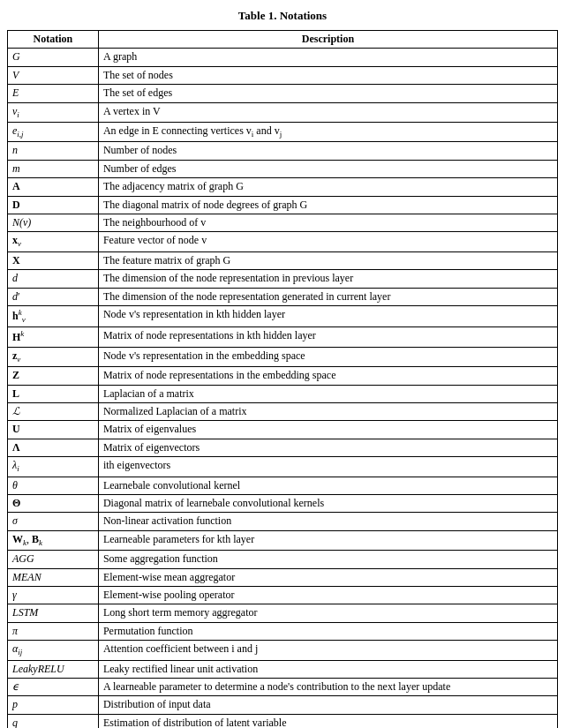 This screenshot has height=728, width=565. Describe the element at coordinates (53, 187) in the screenshot. I see `notation-cell: A` at that location.